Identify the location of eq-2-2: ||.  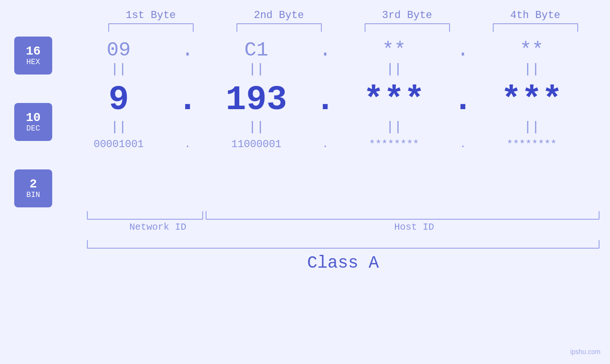
(256, 127).